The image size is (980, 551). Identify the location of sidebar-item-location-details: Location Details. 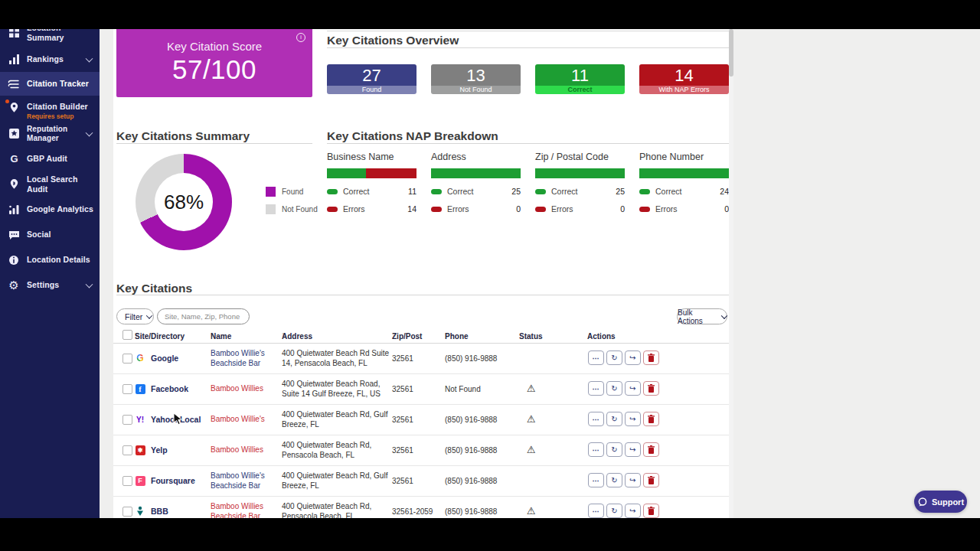
(50, 260).